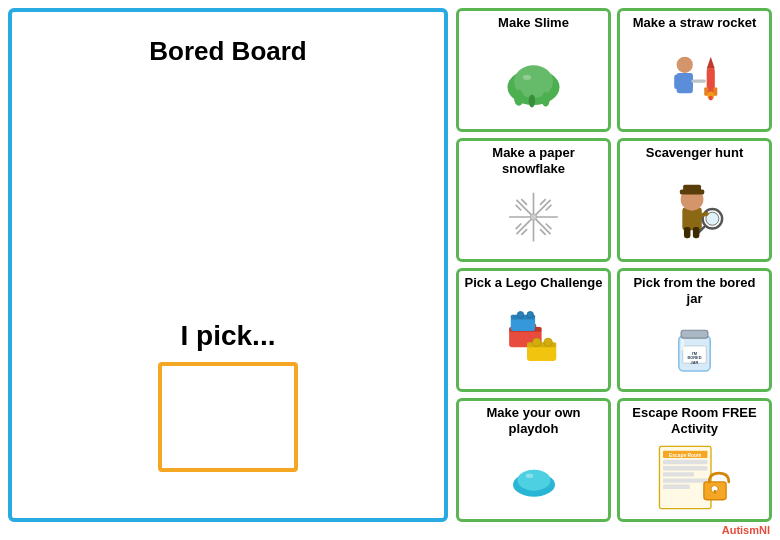 The image size is (780, 540). I want to click on card-image-make-slime, so click(534, 80).